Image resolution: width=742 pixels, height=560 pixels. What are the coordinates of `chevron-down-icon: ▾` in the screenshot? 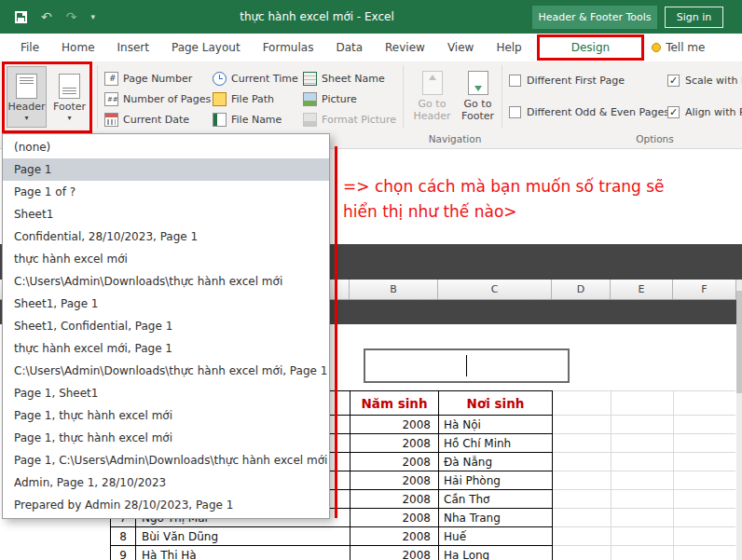 It's located at (69, 117).